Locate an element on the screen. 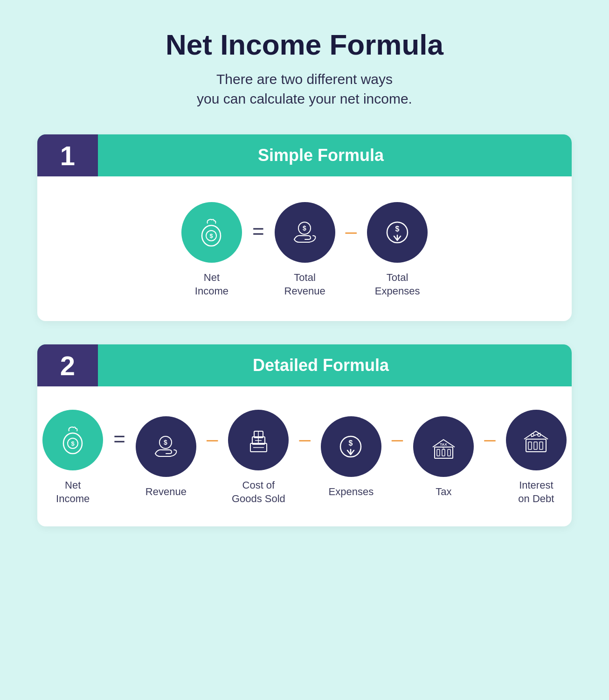 The width and height of the screenshot is (609, 700). revenue-hand-icon: $ is located at coordinates (305, 232).